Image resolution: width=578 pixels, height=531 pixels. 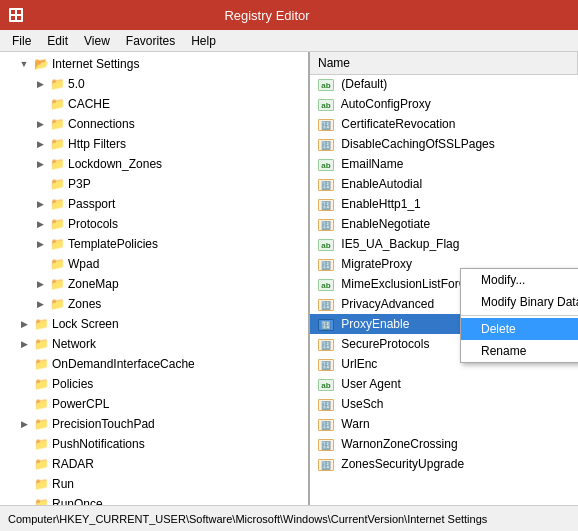 What do you see at coordinates (24, 502) in the screenshot?
I see `expander-run-once: ▶` at bounding box center [24, 502].